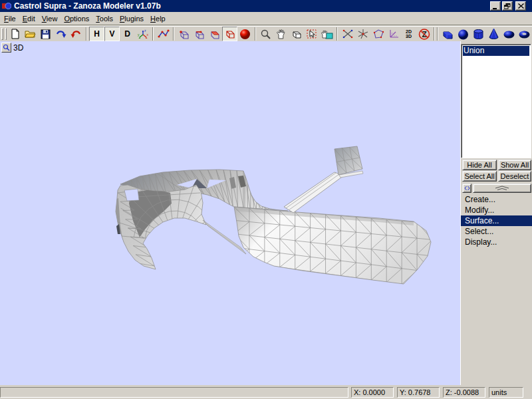 The image size is (532, 399). What do you see at coordinates (61, 34) in the screenshot?
I see `redo-button` at bounding box center [61, 34].